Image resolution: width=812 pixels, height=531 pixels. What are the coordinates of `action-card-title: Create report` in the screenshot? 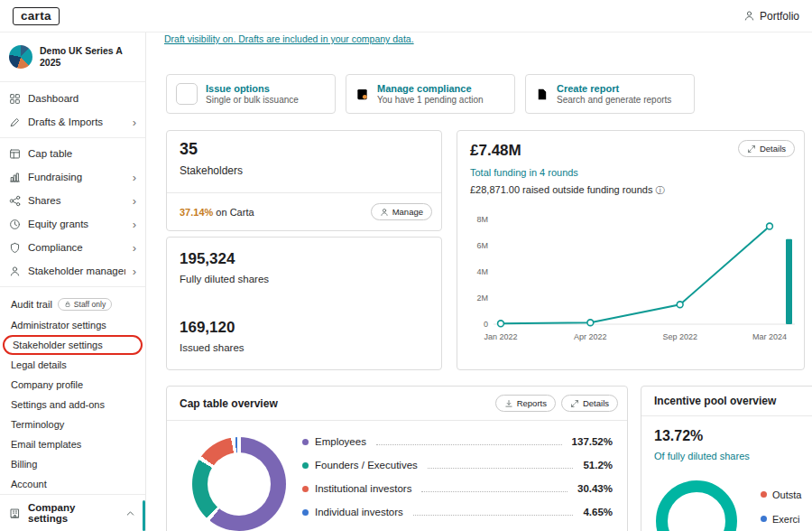 It's located at (614, 88).